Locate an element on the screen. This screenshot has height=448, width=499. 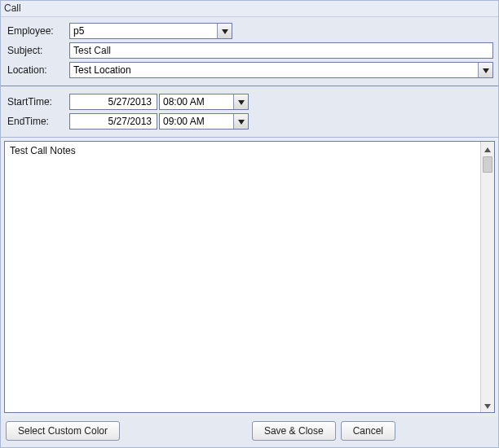
end-time-combo: 09:00 AM is located at coordinates (204, 121).